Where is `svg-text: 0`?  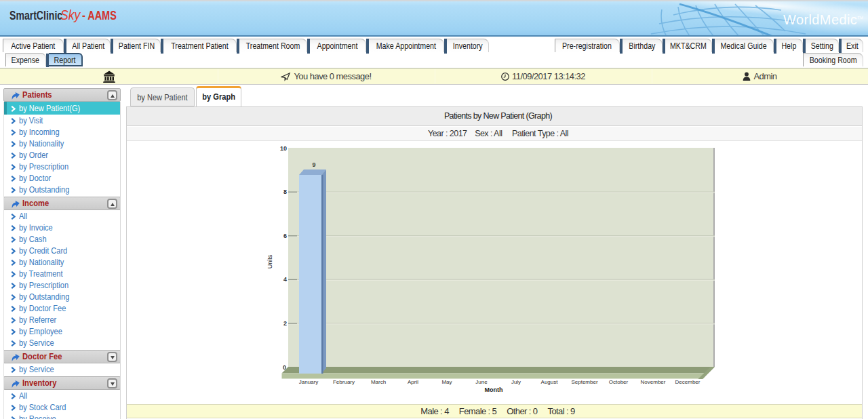 svg-text: 0 is located at coordinates (285, 367).